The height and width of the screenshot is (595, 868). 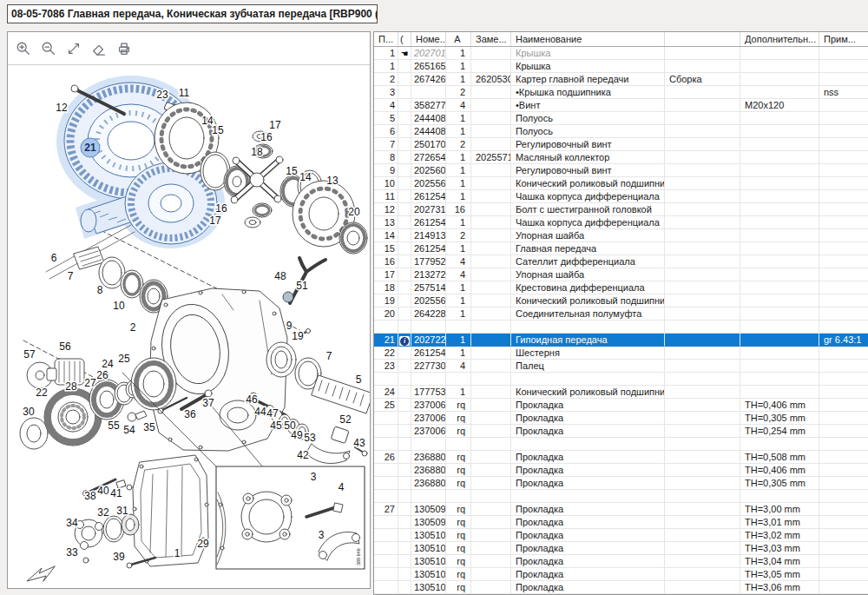 What do you see at coordinates (257, 152) in the screenshot?
I see `callout-18: 18` at bounding box center [257, 152].